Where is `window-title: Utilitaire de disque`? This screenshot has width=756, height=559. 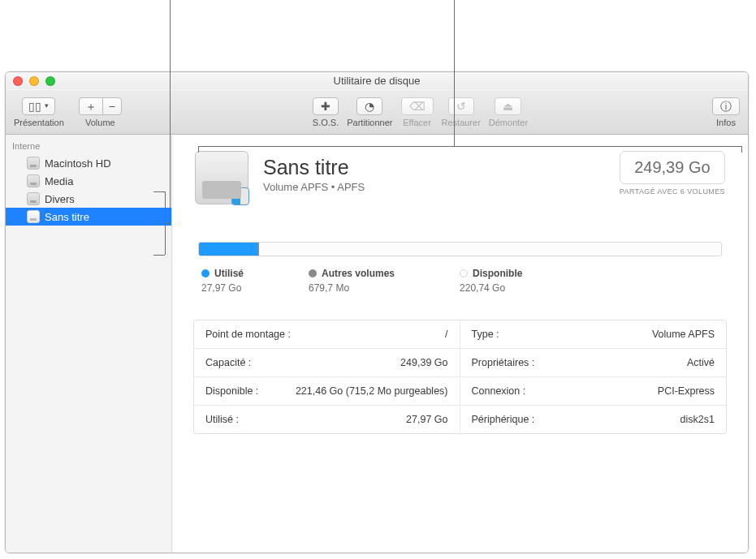 window-title: Utilitaire de disque is located at coordinates (377, 81).